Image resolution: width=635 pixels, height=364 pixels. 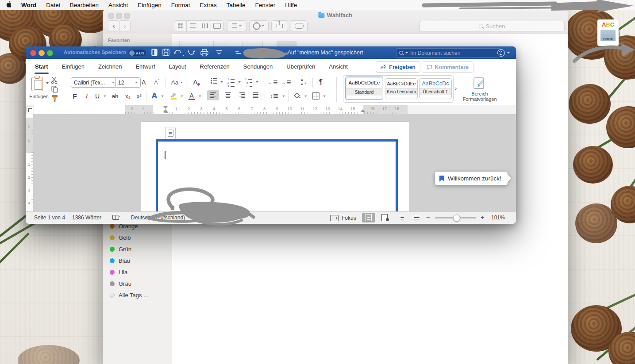 I want to click on tab-layout: Layout, so click(x=178, y=66).